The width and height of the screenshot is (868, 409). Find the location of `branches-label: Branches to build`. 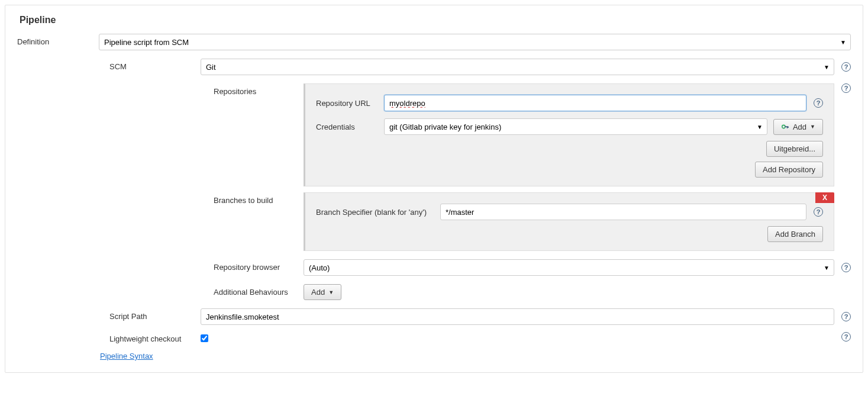

branches-label: Branches to build is located at coordinates (259, 199).